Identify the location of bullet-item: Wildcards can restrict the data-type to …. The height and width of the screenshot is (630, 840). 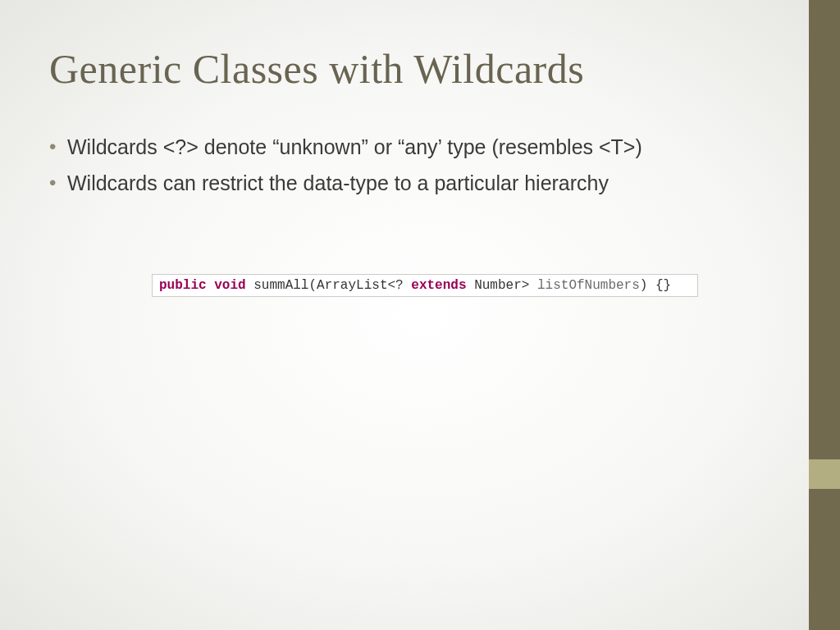
(429, 184).